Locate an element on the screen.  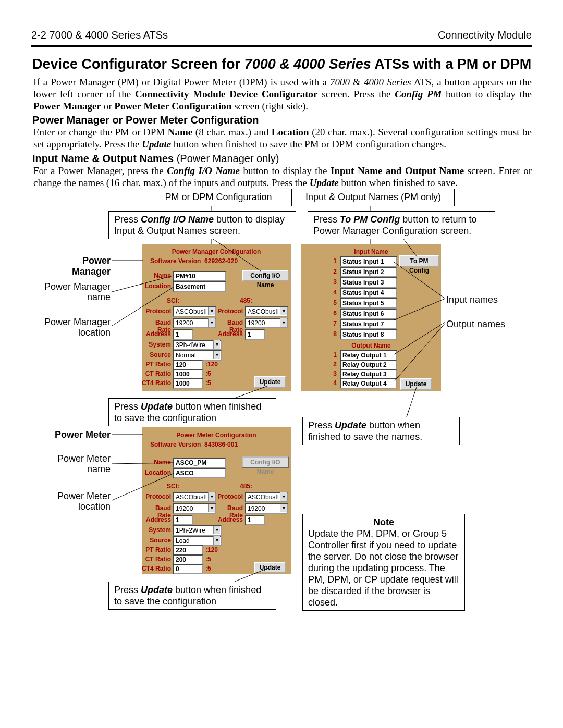
pm-source-dd: Normal is located at coordinates (197, 355).